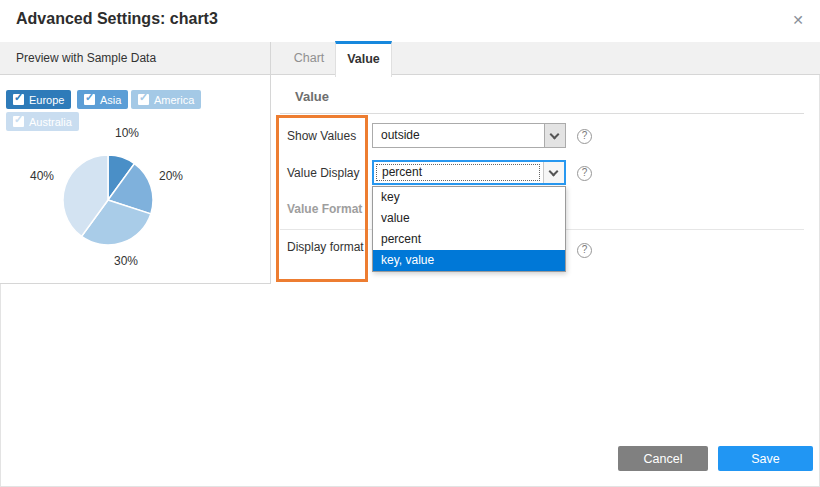 The width and height of the screenshot is (820, 487). I want to click on pie-value-label-40: 40%, so click(42, 176).